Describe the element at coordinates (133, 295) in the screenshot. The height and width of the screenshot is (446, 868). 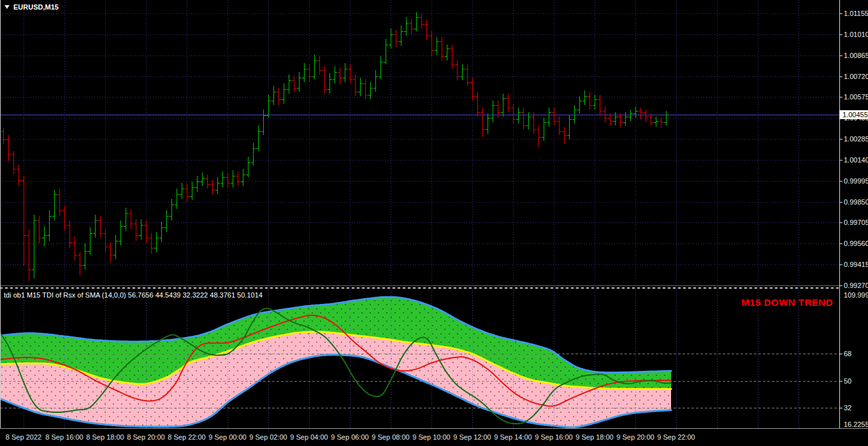
I see `indicator-label: tdi ob1 M15 TDI of Rsx of SMA (14,0,0) 5…` at that location.